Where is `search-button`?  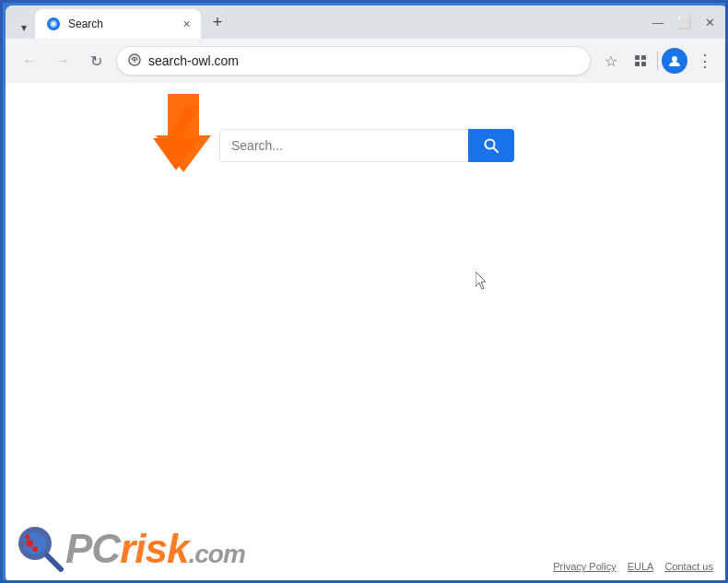 search-button is located at coordinates (491, 146).